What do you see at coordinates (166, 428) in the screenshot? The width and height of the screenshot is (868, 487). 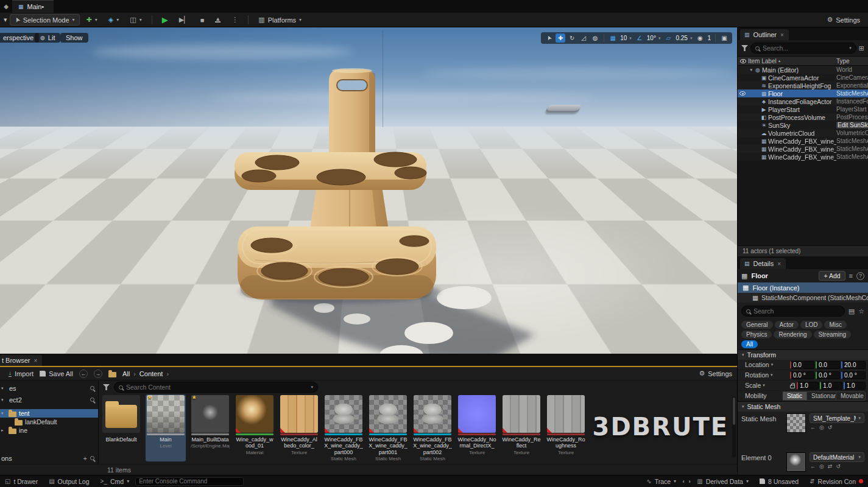 I see `asset-tile: Main Level` at bounding box center [166, 428].